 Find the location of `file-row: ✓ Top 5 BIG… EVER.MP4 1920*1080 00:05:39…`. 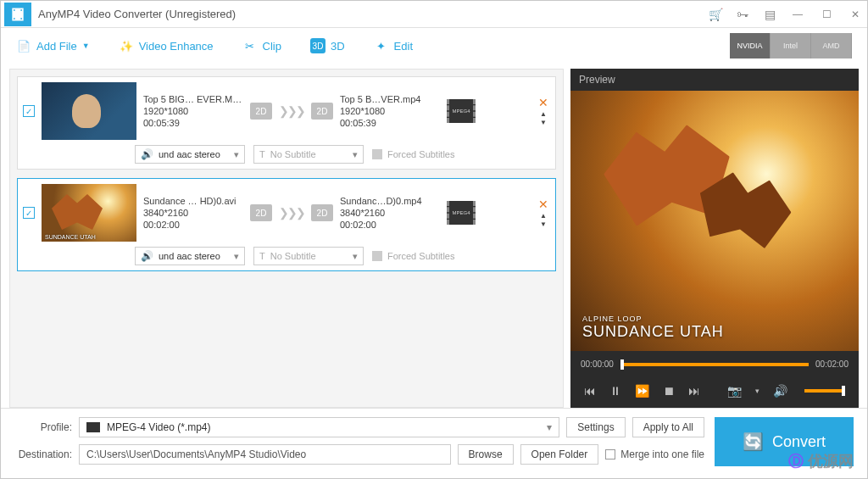

file-row: ✓ Top 5 BIG… EVER.MP4 1920*1080 00:05:39… is located at coordinates (287, 123).